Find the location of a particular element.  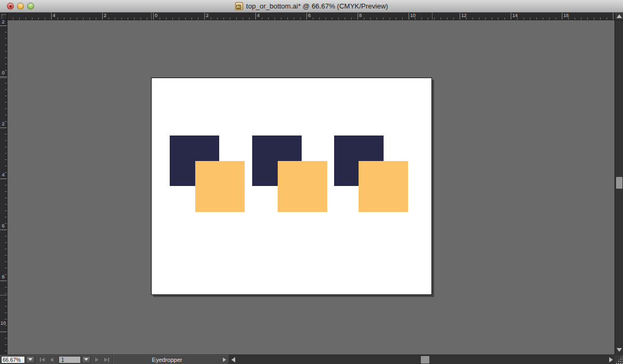

horizontal-scrollbar-right-button is located at coordinates (611, 360).